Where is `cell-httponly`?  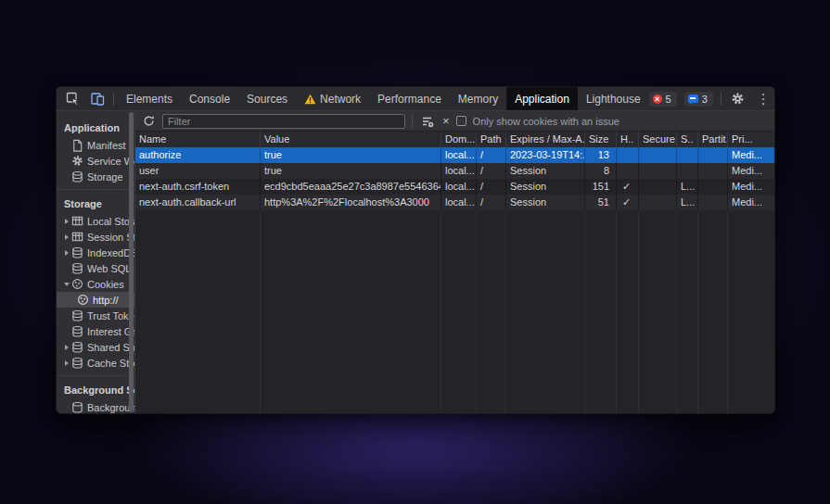
cell-httponly is located at coordinates (628, 156).